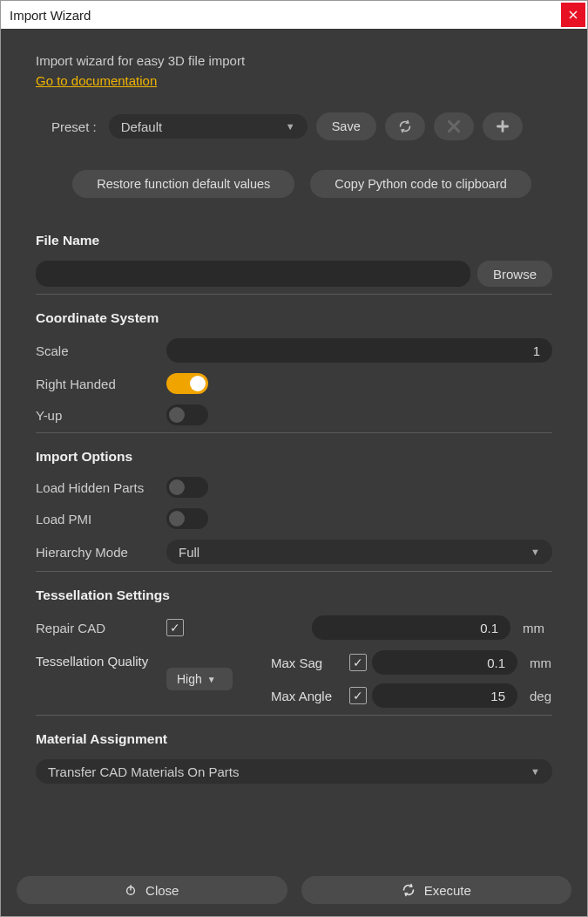  I want to click on window-title: Import Wizard, so click(51, 16).